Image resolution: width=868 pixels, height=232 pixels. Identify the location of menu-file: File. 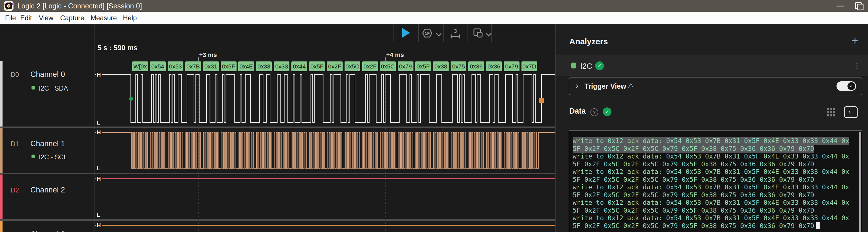
(11, 18).